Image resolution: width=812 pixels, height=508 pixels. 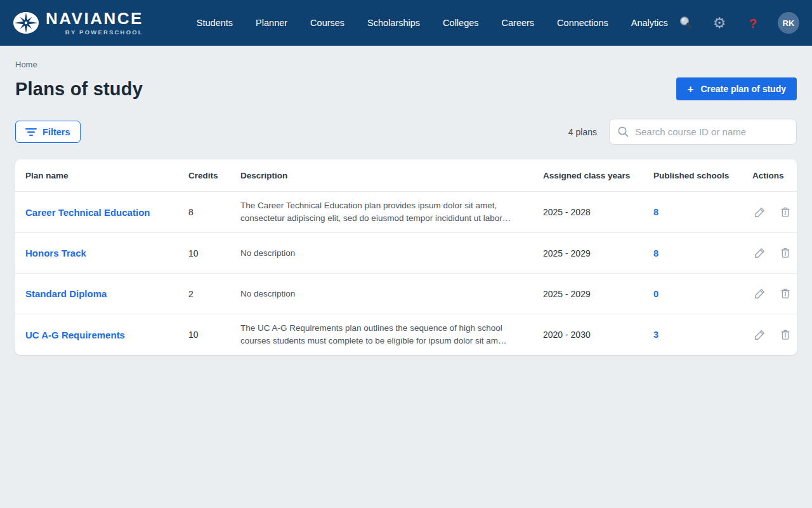 I want to click on naviance-logo: NAVIANCE BY POWERSCHOOL, so click(x=78, y=23).